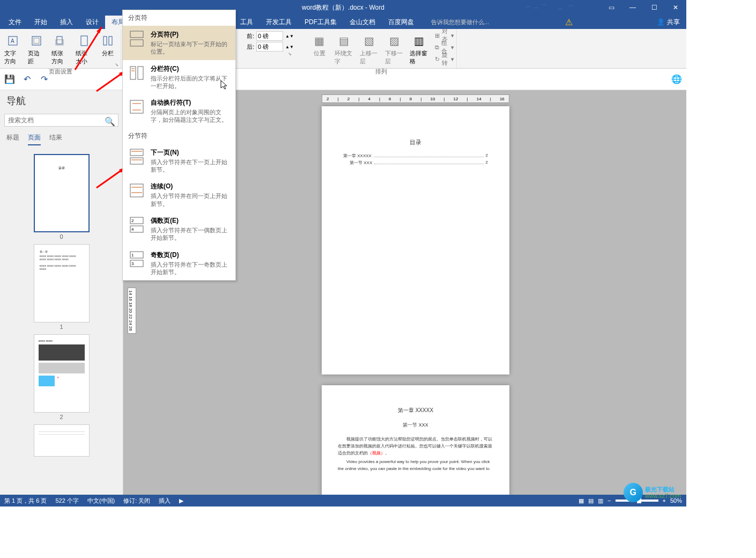 This screenshot has width=756, height=558. Describe the element at coordinates (633, 493) in the screenshot. I see `watermark-logo-icon: G` at that location.